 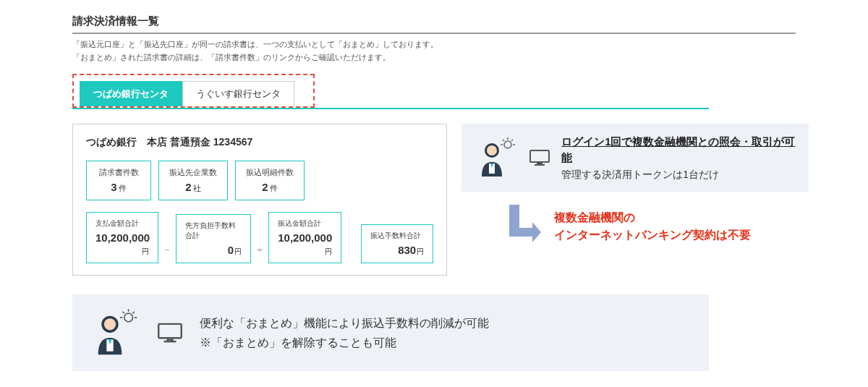 What do you see at coordinates (540, 158) in the screenshot?
I see `monitor-icon` at bounding box center [540, 158].